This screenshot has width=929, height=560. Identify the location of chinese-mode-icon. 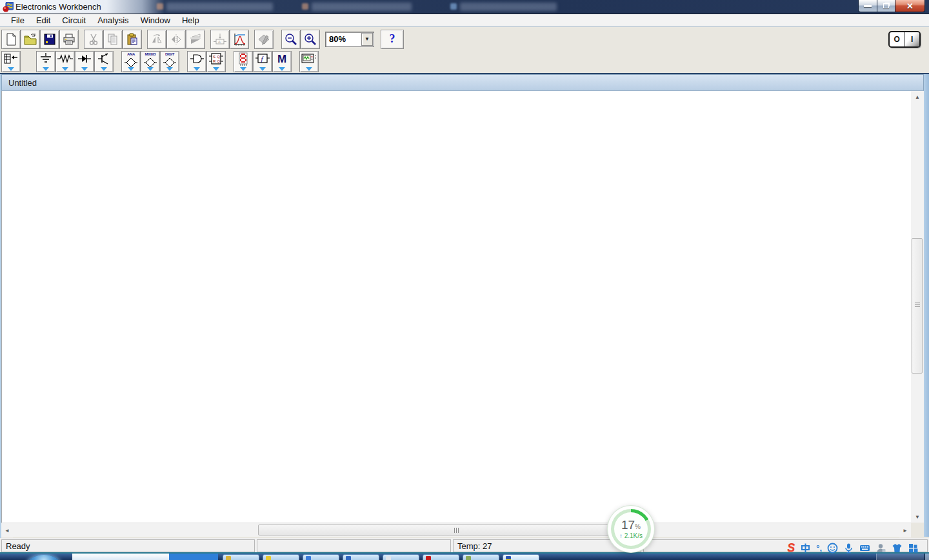
(805, 548).